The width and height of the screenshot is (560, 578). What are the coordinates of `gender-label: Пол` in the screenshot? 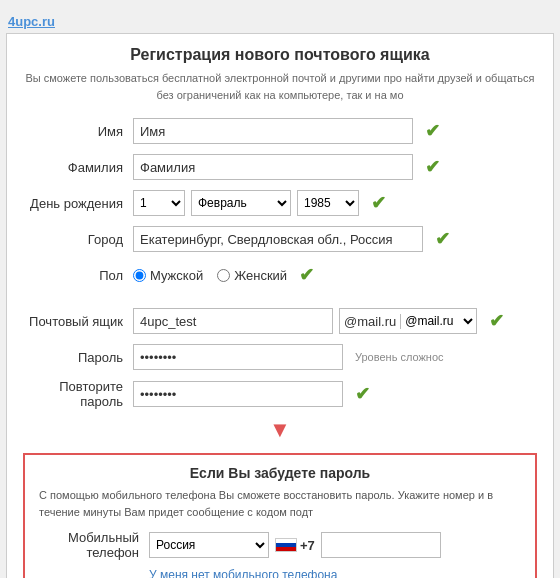 It's located at (78, 276).